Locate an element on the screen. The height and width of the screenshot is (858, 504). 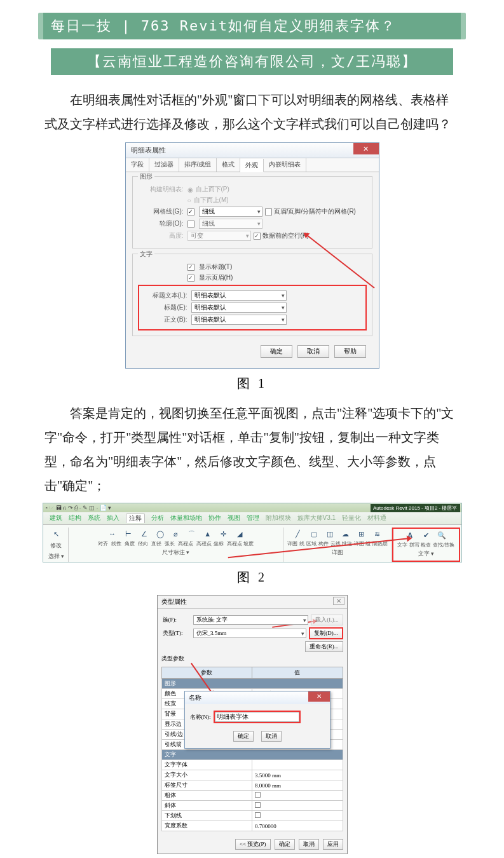
blankrow-checkbox: ✓ is located at coordinates (257, 236).